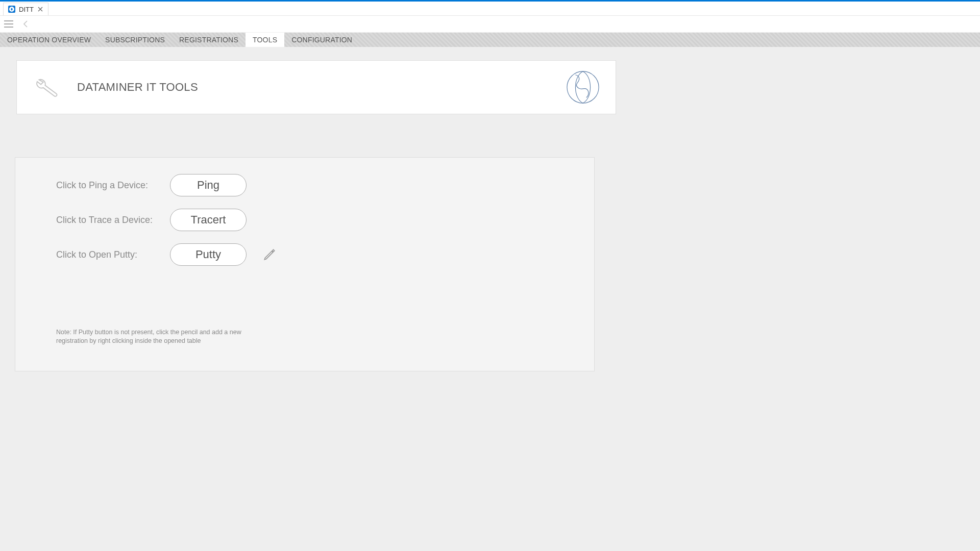 The width and height of the screenshot is (980, 551). I want to click on tracert-label: Click to Trace a Device:, so click(106, 220).